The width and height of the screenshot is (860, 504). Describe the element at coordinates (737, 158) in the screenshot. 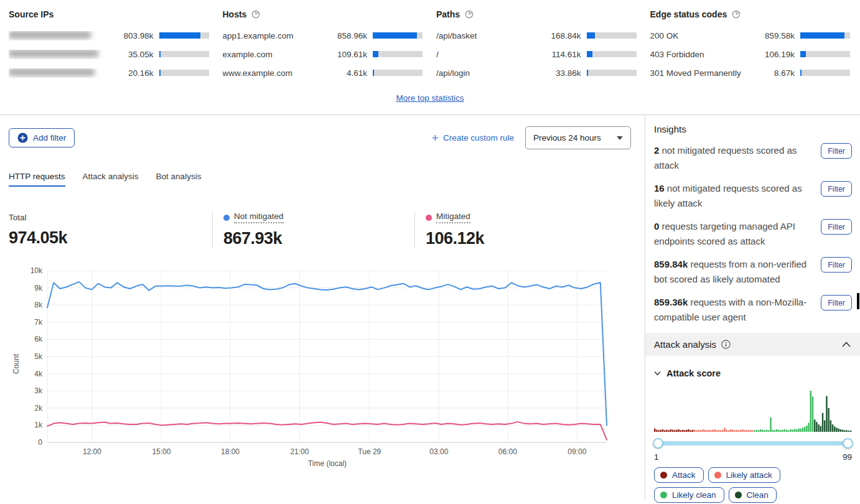

I see `insight-text: 2 not mitigated requests scored as attac…` at that location.